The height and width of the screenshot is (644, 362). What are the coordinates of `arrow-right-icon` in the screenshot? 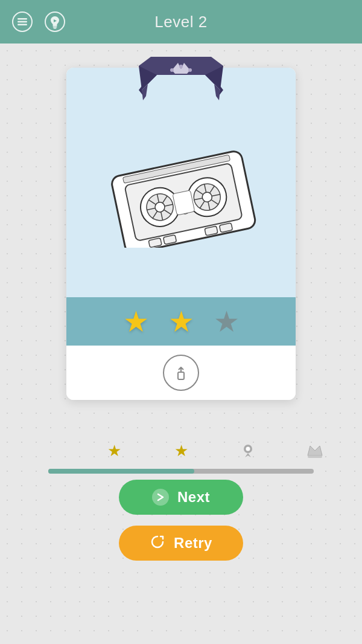 It's located at (160, 497).